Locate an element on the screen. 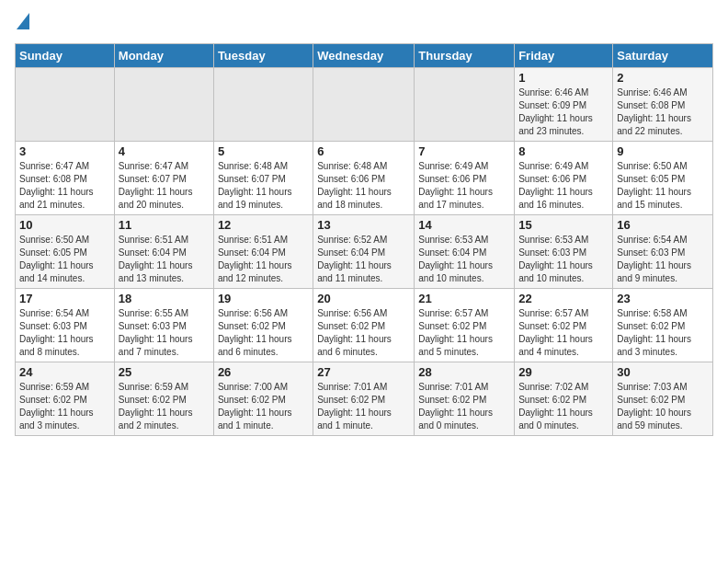 The height and width of the screenshot is (563, 728). day-info: Sunrise: 6:47 AM Sunset: 6:07 PM Dayligh… is located at coordinates (164, 186).